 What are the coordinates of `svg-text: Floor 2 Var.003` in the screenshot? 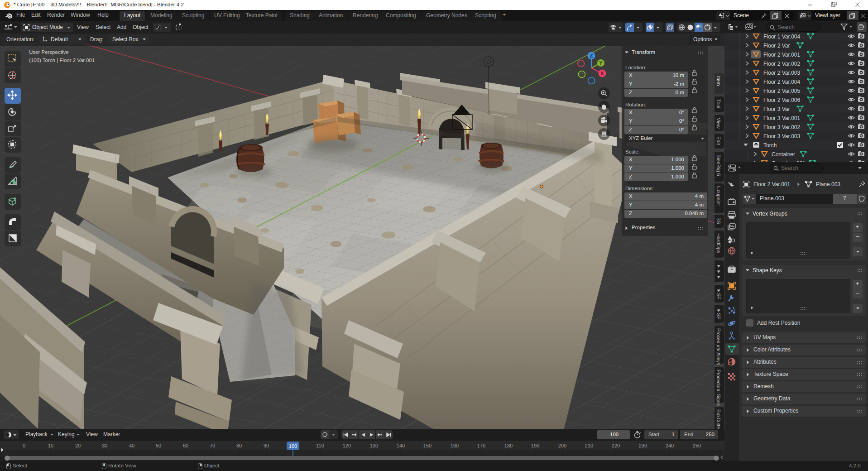 It's located at (782, 73).